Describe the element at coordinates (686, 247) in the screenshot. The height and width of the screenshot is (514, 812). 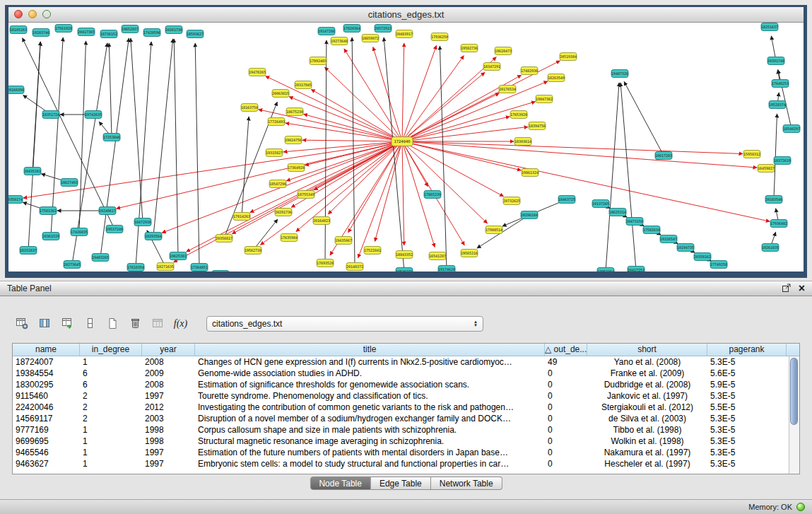
I see `graph-node: 18194735` at that location.